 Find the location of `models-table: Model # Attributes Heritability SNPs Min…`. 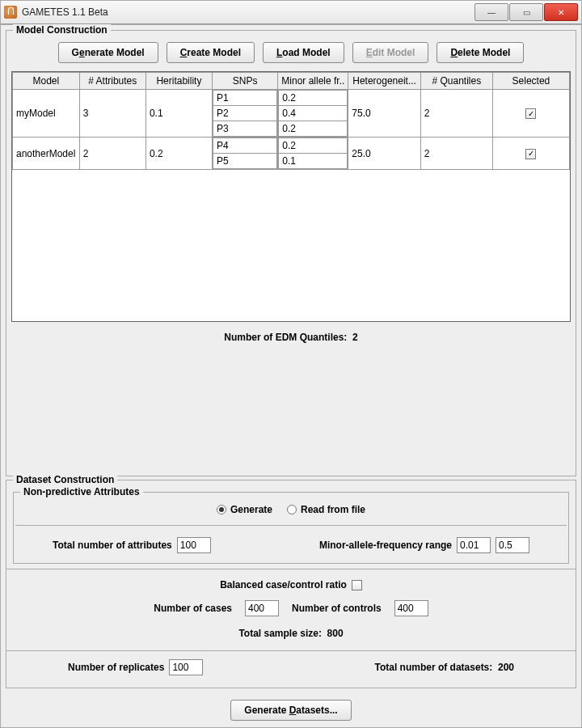

models-table: Model # Attributes Heritability SNPs Min… is located at coordinates (291, 121).